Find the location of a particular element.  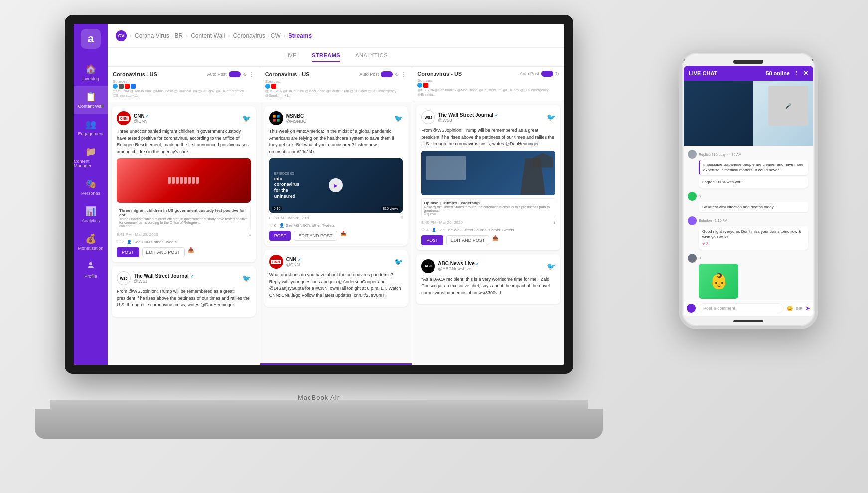

sidebar-item-content-manager: 📁 Content Manager is located at coordinates (91, 158).